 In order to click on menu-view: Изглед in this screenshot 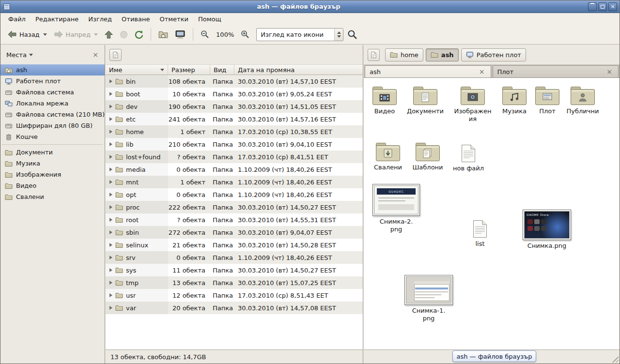, I will do `click(100, 19)`.